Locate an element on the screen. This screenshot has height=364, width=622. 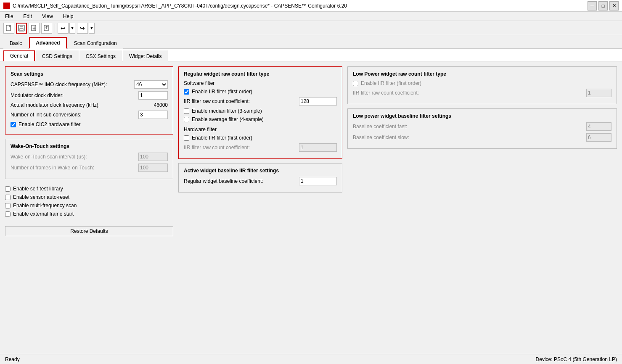
maximize-button: □ is located at coordinates (603, 6).